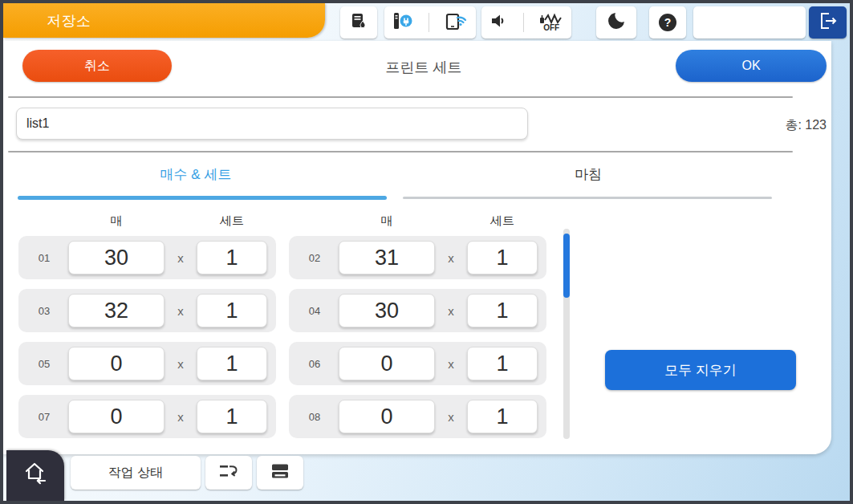 This screenshot has width=853, height=504. Describe the element at coordinates (403, 22) in the screenshot. I see `ethernet-icon` at that location.